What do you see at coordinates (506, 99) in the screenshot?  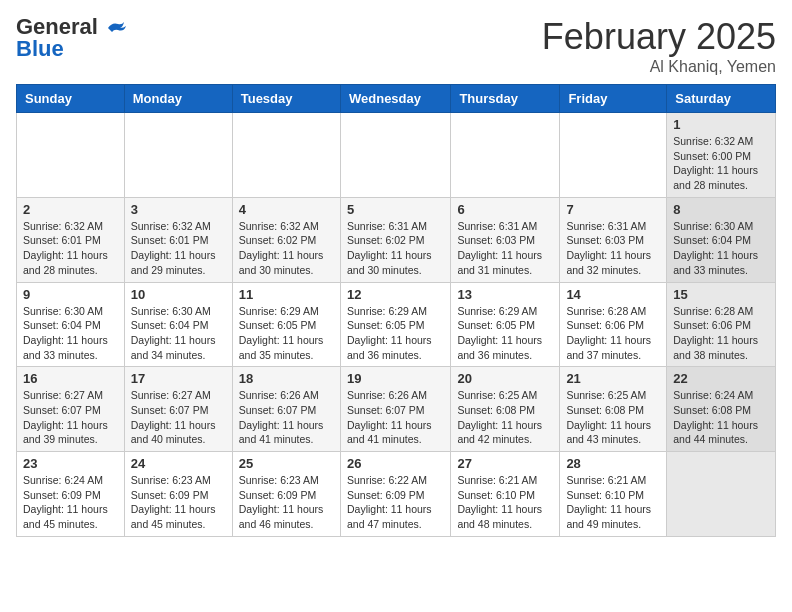 I see `header-thursday: Thursday` at bounding box center [506, 99].